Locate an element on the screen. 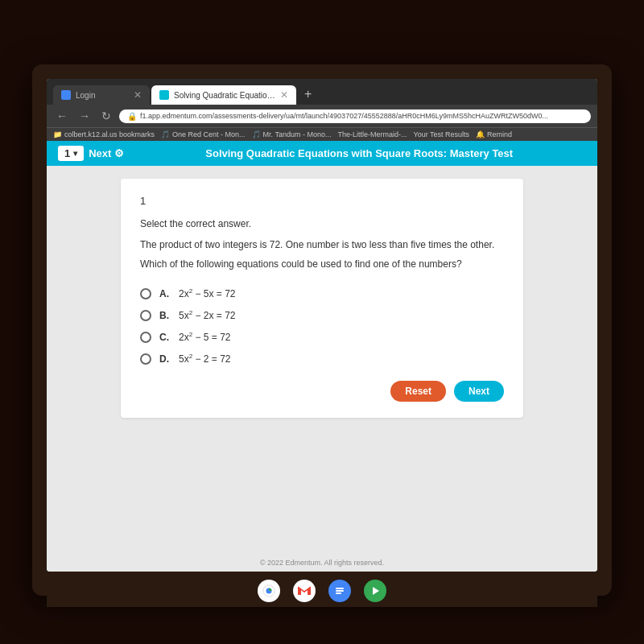  option-c-letter: C. is located at coordinates (165, 337).